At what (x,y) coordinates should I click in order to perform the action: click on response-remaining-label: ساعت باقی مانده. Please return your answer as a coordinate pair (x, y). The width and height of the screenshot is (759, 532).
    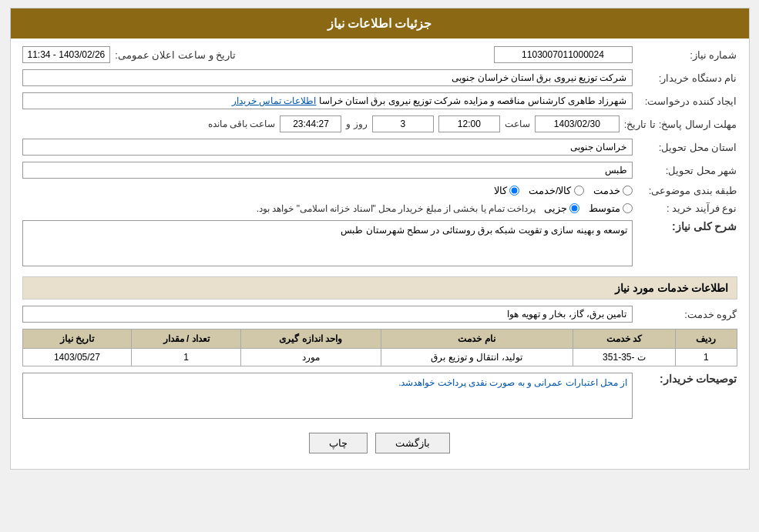
    Looking at the image, I should click on (242, 124).